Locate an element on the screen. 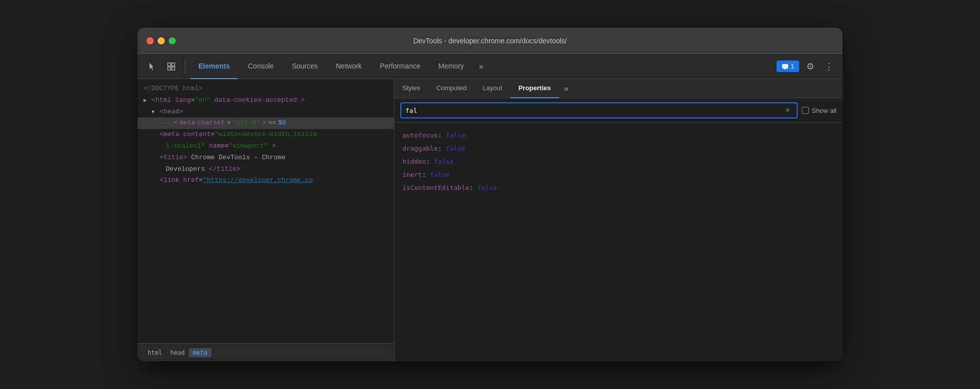  maximize-button is located at coordinates (172, 41).